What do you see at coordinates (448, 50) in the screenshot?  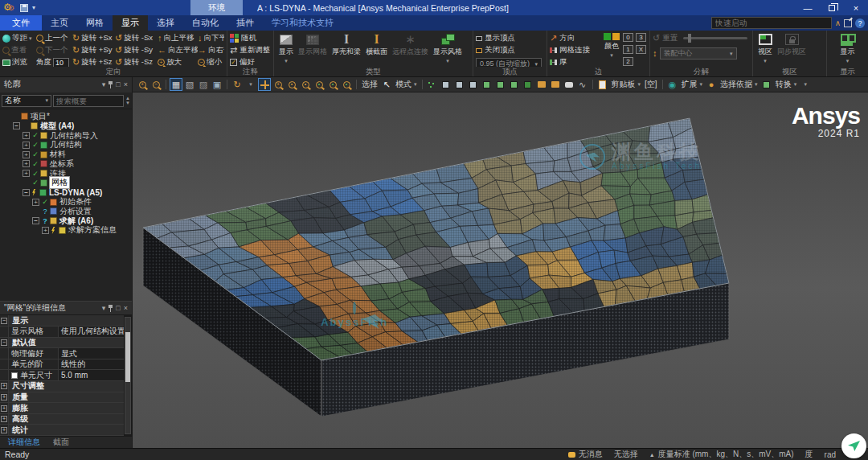 I see `style-display-style: 显示风格▾` at bounding box center [448, 50].